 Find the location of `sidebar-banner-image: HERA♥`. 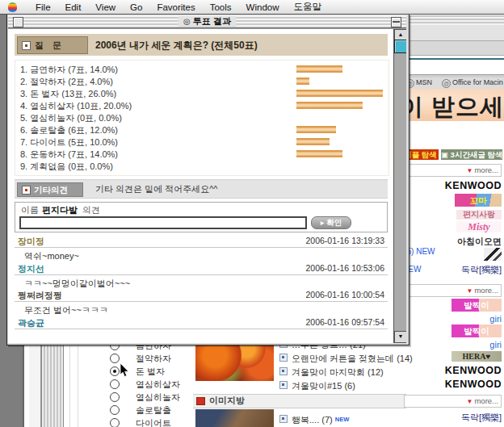

sidebar-banner-image: HERA♥ is located at coordinates (477, 357).